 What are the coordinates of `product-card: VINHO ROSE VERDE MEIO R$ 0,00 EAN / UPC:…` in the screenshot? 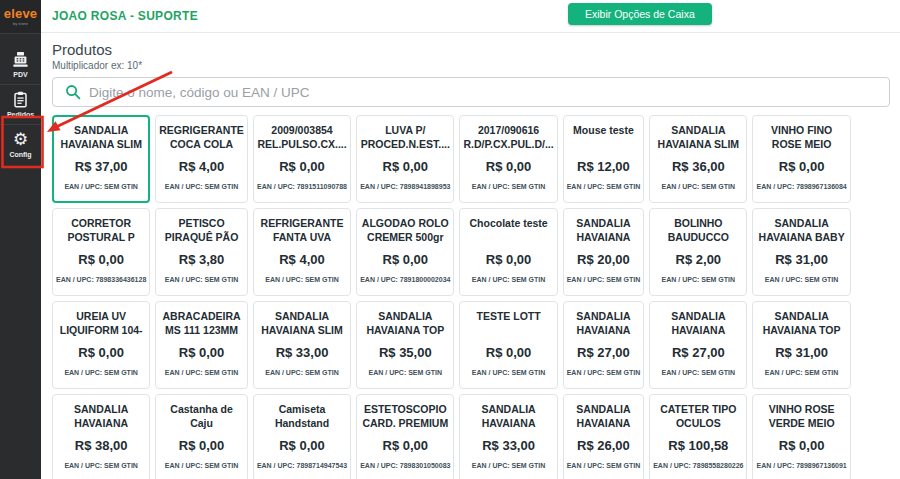 It's located at (801, 436).